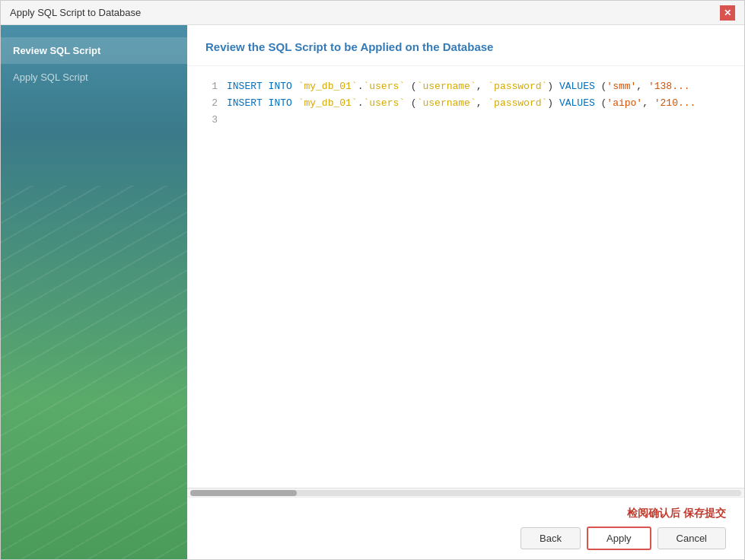 This screenshot has height=560, width=745. I want to click on line-number-3: 3, so click(216, 120).